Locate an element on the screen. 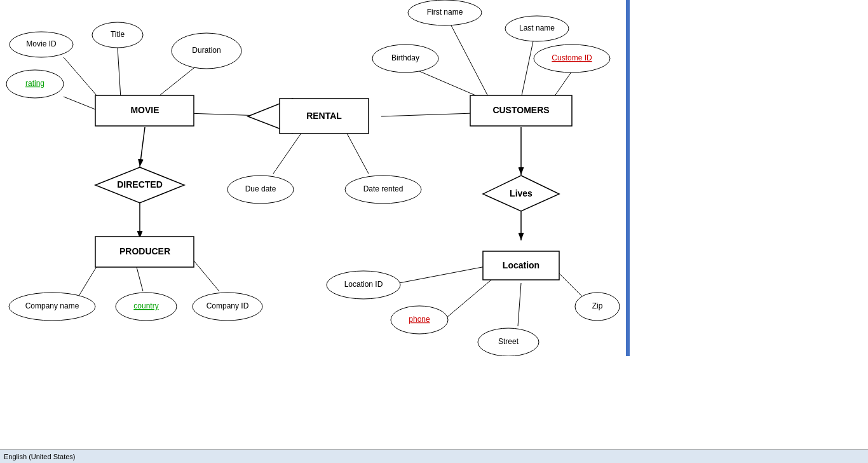  right-border is located at coordinates (628, 178).